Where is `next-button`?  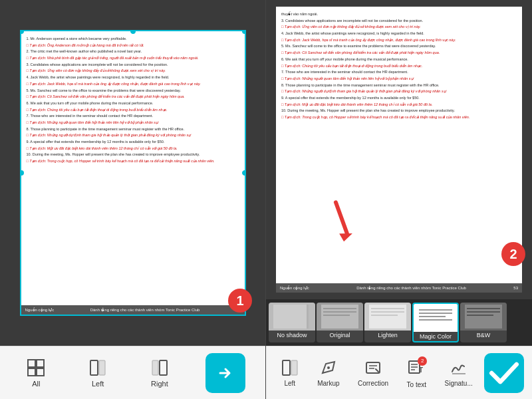 next-button is located at coordinates (225, 373).